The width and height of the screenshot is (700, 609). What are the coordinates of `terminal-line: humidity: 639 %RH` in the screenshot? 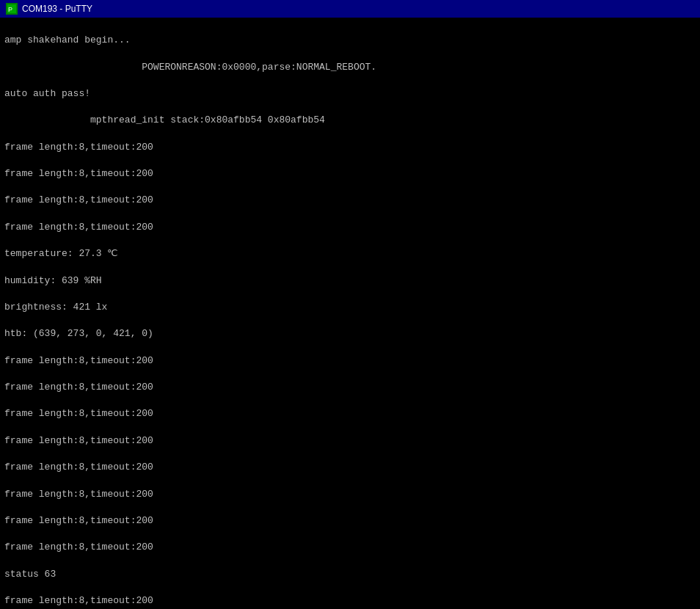 It's located at (350, 281).